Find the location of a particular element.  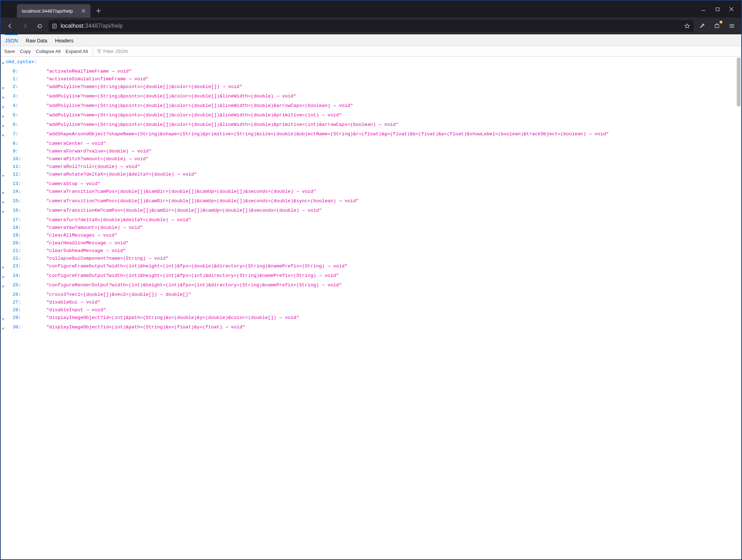

tab-json: JSON is located at coordinates (11, 40).